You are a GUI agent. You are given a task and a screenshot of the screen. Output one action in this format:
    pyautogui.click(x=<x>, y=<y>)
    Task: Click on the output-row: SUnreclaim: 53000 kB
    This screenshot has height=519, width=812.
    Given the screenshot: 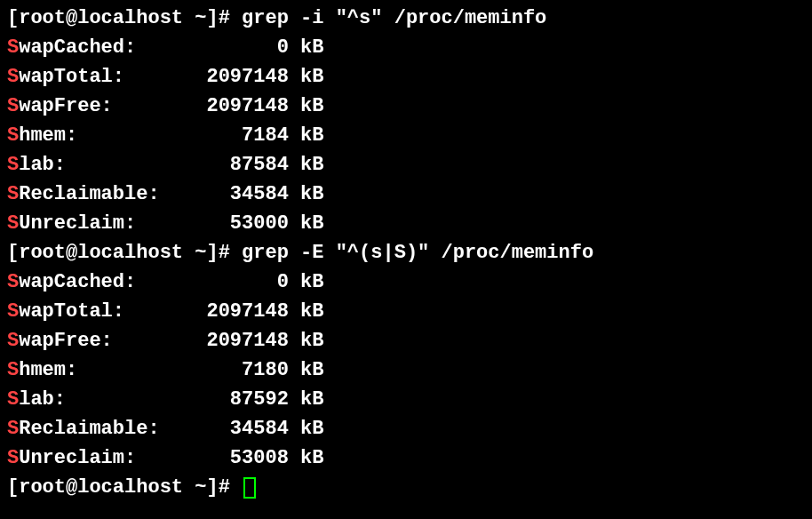 What is the action you would take?
    pyautogui.click(x=406, y=224)
    